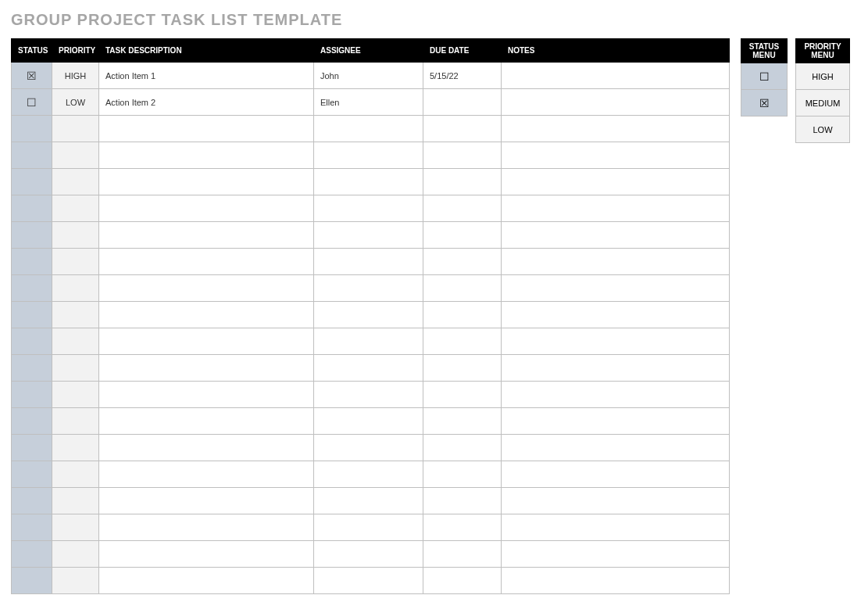 Image resolution: width=868 pixels, height=595 pixels. Describe the element at coordinates (369, 76) in the screenshot. I see `assignee-cell: John` at that location.